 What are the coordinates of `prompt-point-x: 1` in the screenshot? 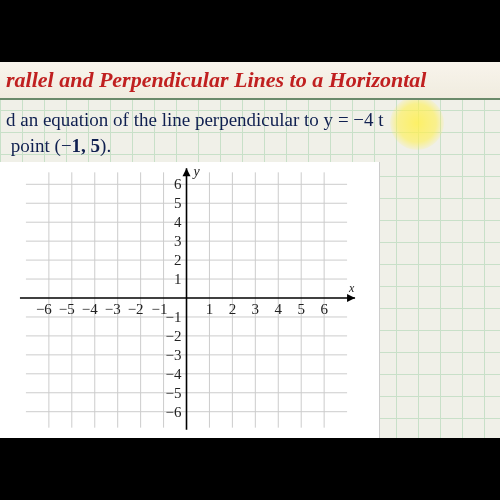 It's located at (77, 146).